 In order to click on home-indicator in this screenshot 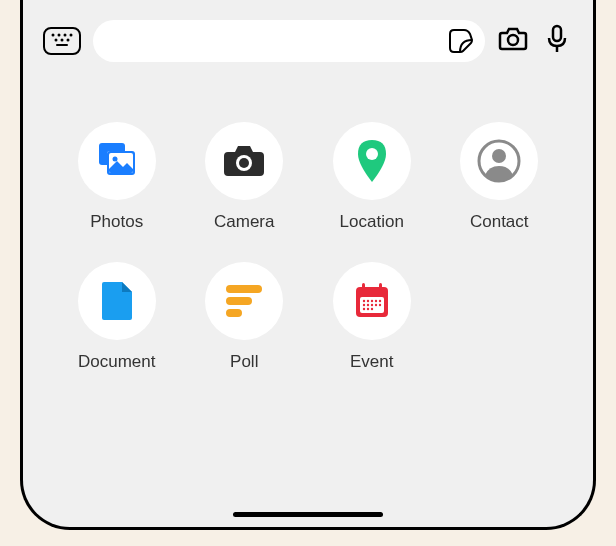, I will do `click(308, 514)`.